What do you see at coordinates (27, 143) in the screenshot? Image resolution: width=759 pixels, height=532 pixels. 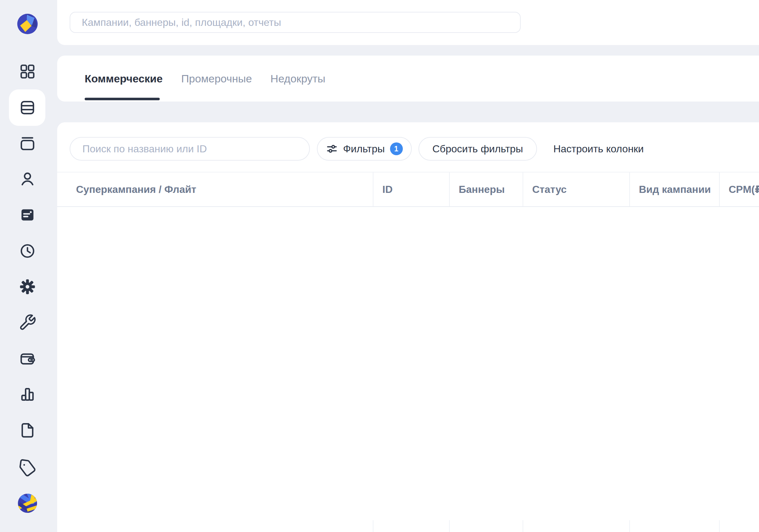 I see `sidebar-item-creatives` at bounding box center [27, 143].